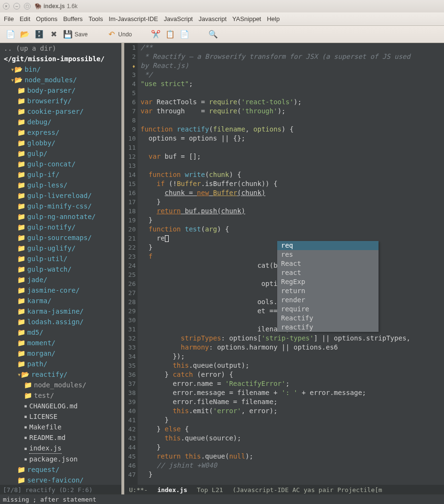  What do you see at coordinates (11, 34) in the screenshot?
I see `new-file-button: 📄` at bounding box center [11, 34].